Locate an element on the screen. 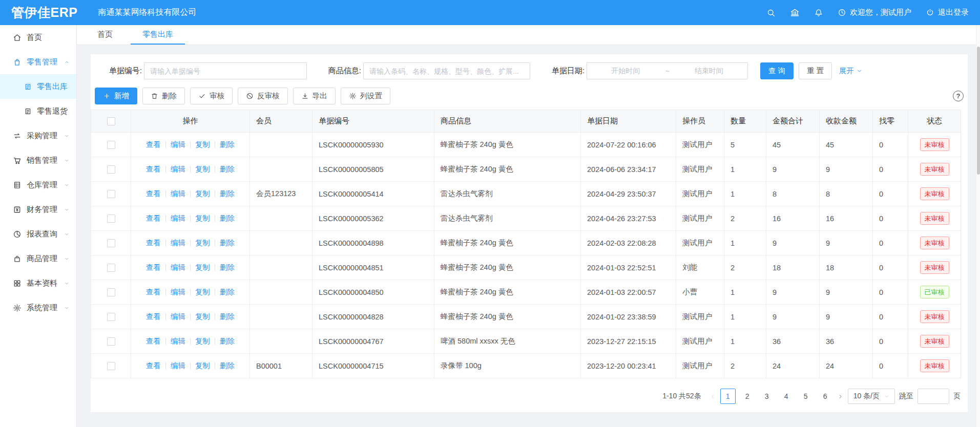 This screenshot has height=427, width=980. tab-0: 首页 is located at coordinates (105, 35).